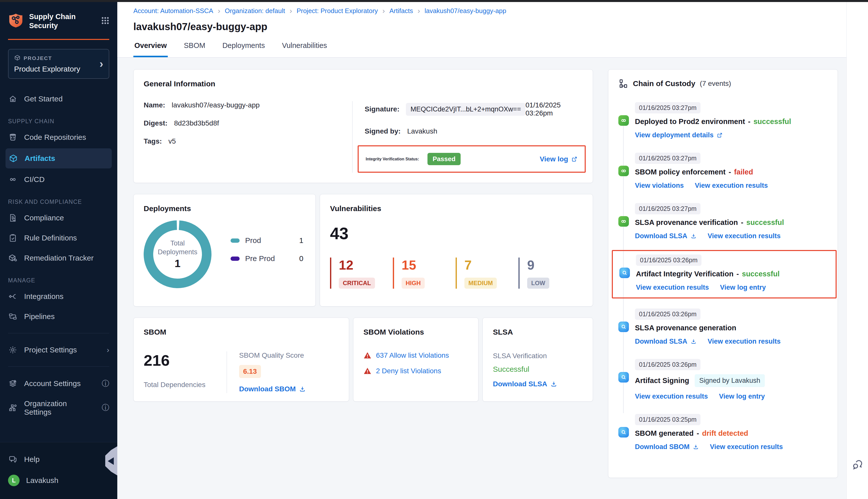 This screenshot has height=499, width=868. What do you see at coordinates (472, 159) in the screenshot?
I see `integrity-status-highlight-box: Integrity Verification Status: Passed Vi…` at bounding box center [472, 159].